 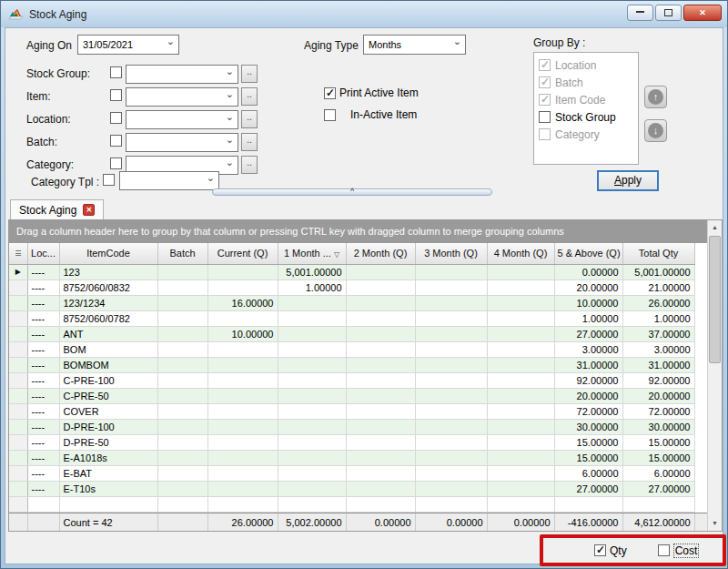 I want to click on table-row: ----ANT10.0000027.0000037.00000, so click(x=351, y=333).